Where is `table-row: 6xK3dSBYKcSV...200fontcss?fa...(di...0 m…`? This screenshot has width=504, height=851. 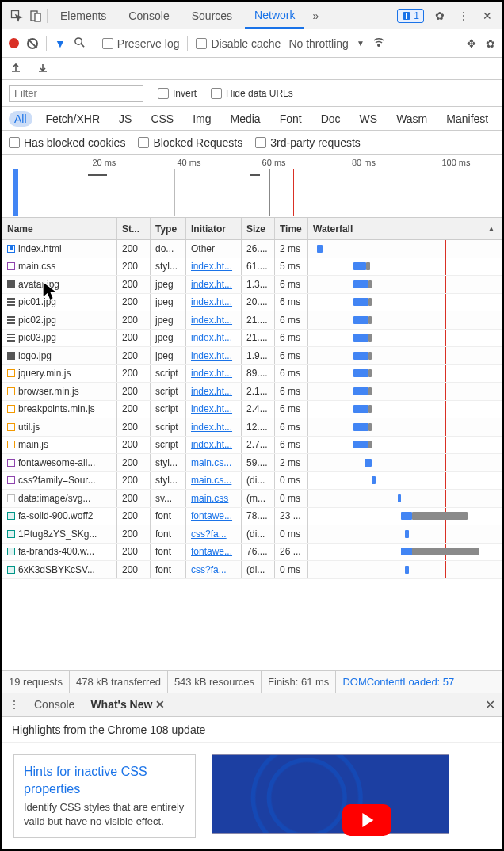 table-row: 6xK3dSBYKcSV...200fontcss?fa...(di...0 m… is located at coordinates (252, 571).